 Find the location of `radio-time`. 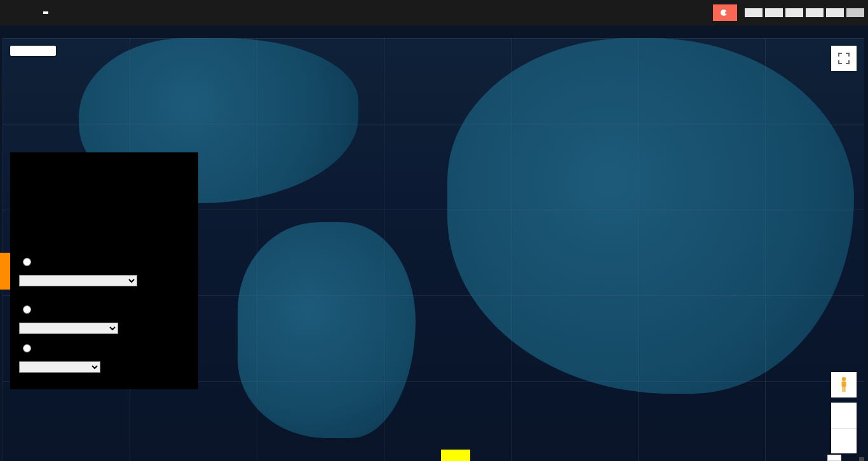

radio-time is located at coordinates (27, 348).